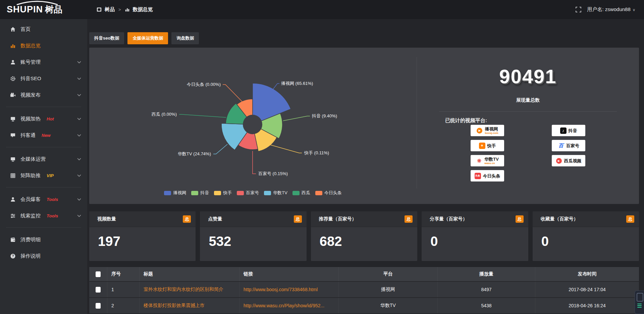 This screenshot has width=644, height=314. What do you see at coordinates (44, 136) in the screenshot?
I see `sidebar-item-6: 抖客通New` at bounding box center [44, 136].